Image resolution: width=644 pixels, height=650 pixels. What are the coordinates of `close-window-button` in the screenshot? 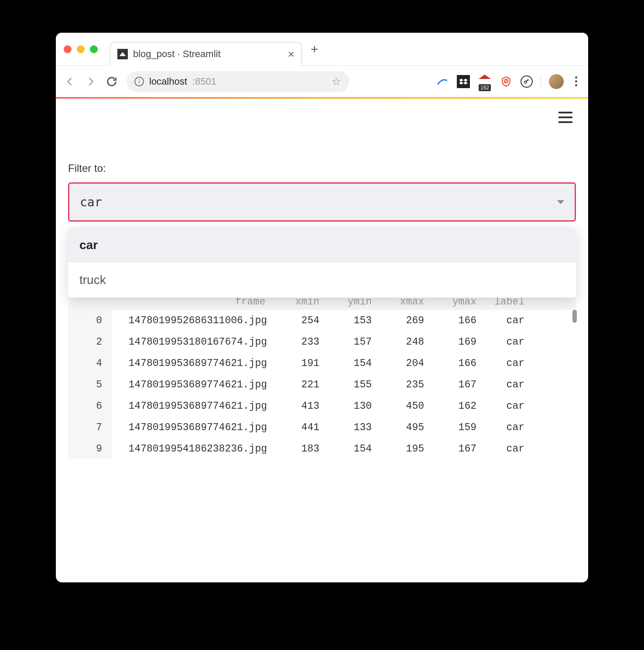 It's located at (68, 49).